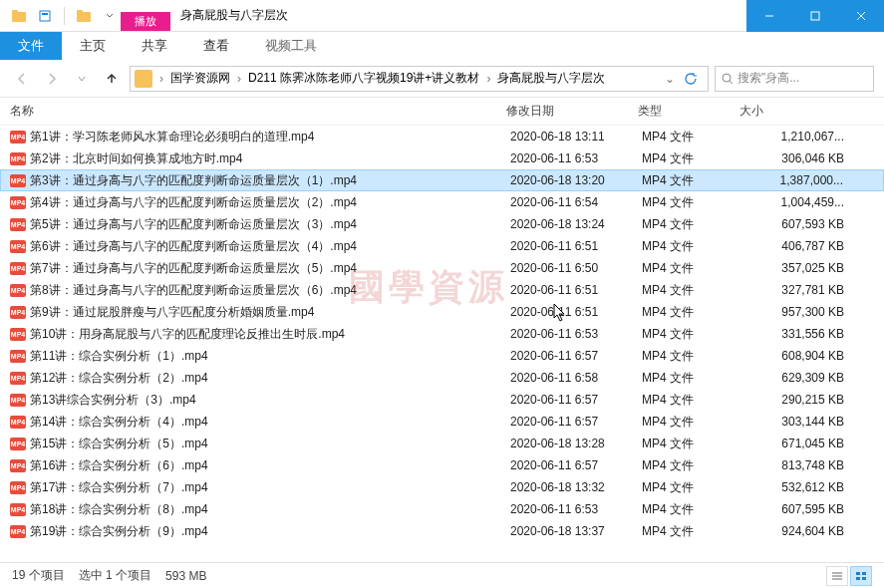 The image size is (884, 588). I want to click on file-name: 第18讲：综合实例分析（8）.mp4, so click(270, 510).